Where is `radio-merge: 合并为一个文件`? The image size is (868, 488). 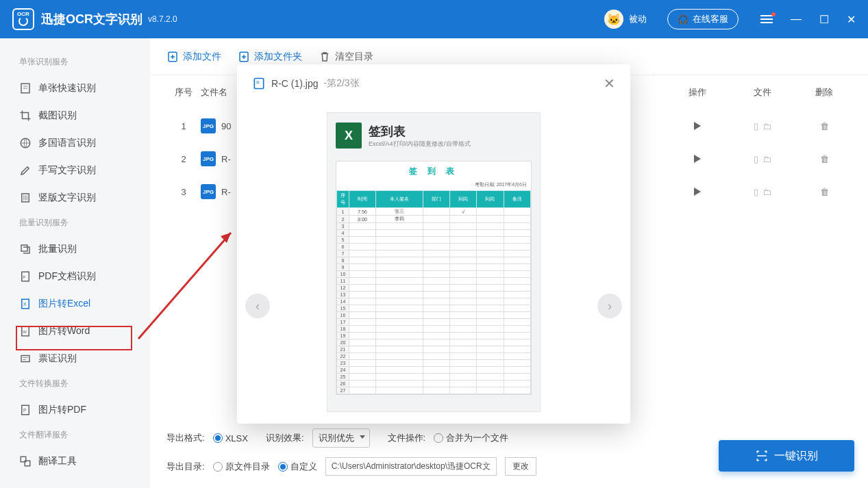
radio-merge: 合并为一个文件 is located at coordinates (471, 438).